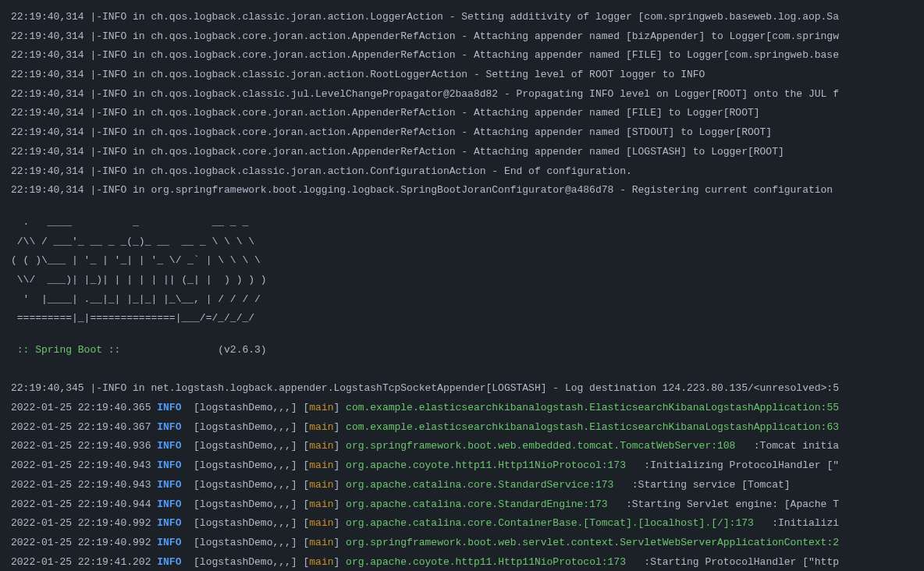 The image size is (924, 571). I want to click on log-message: :Initializing ProtocolHandler [", so click(732, 465).